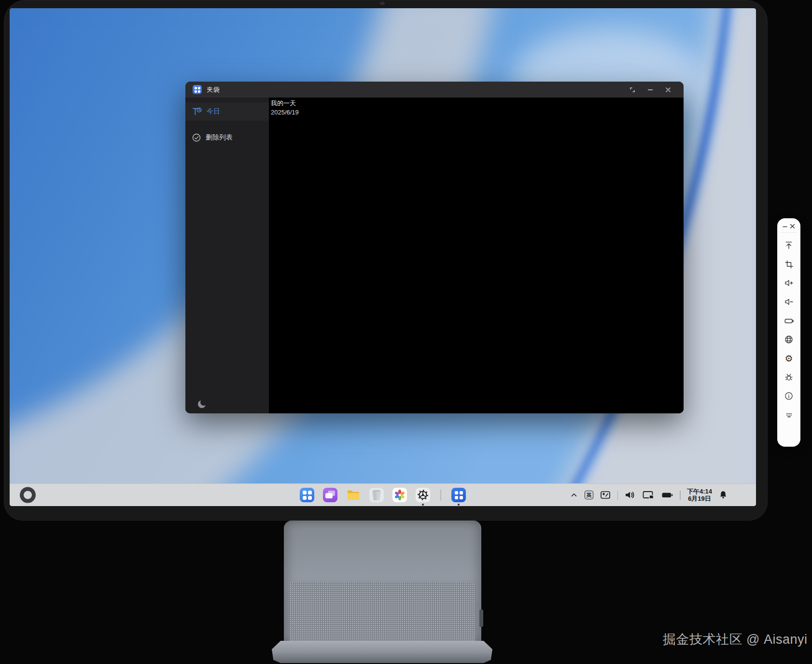 The image size is (812, 664). What do you see at coordinates (789, 233) in the screenshot?
I see `toolbar-divider` at bounding box center [789, 233].